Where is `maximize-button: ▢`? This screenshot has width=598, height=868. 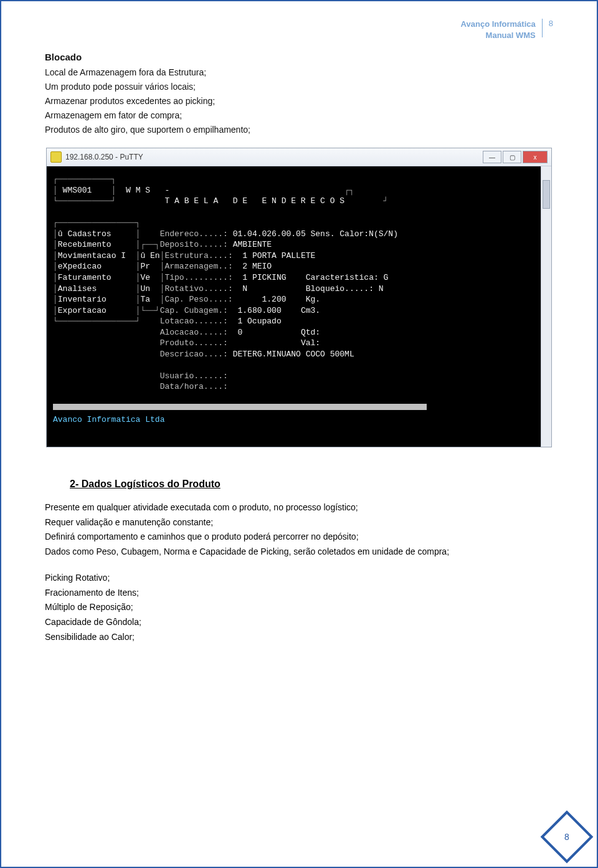 maximize-button: ▢ is located at coordinates (512, 157).